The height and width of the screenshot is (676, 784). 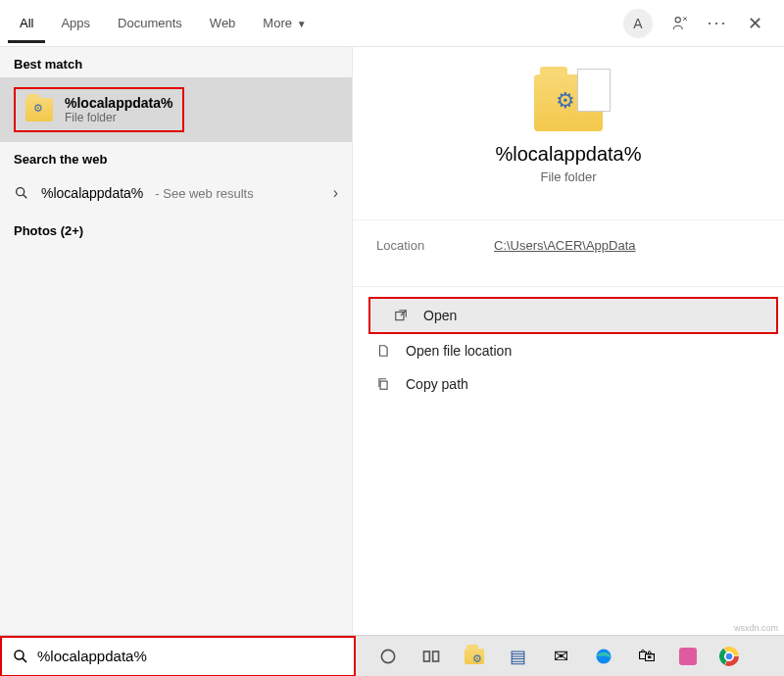 What do you see at coordinates (75, 24) in the screenshot?
I see `tab-apps: Apps` at bounding box center [75, 24].